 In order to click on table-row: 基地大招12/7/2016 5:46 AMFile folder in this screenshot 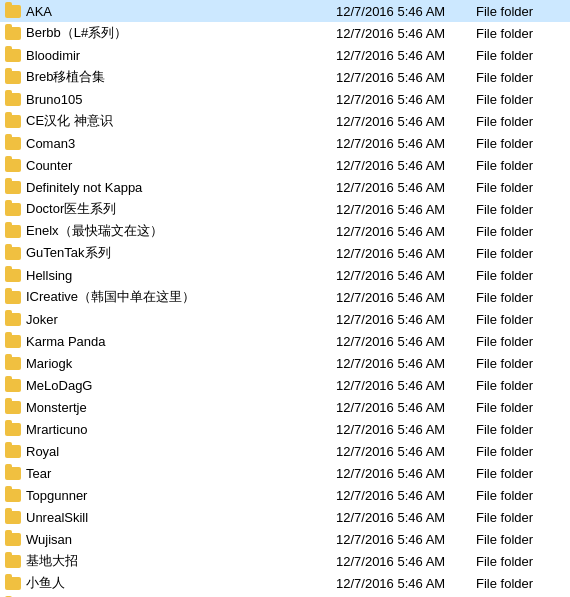, I will do `click(285, 561)`.